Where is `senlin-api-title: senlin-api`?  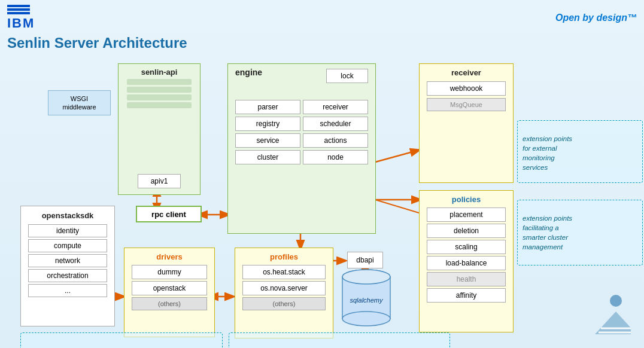
senlin-api-title: senlin-api is located at coordinates (159, 72).